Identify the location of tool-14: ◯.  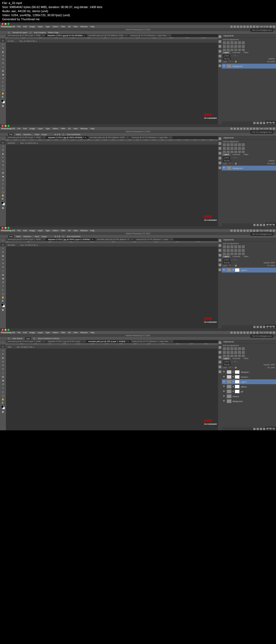
(3, 90).